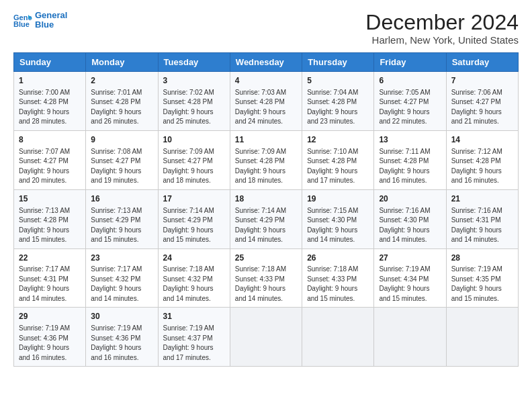 This screenshot has width=532, height=411. I want to click on calendar-cell: 29Sunrise: 7:19 AMSunset: 4:36 PMDayligh…, so click(50, 337).